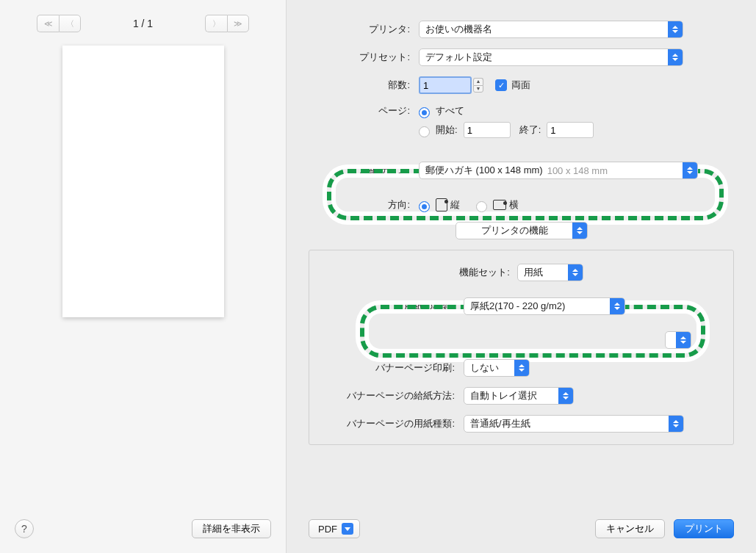 This screenshot has height=553, width=756. What do you see at coordinates (445, 85) in the screenshot?
I see `copies-input` at bounding box center [445, 85].